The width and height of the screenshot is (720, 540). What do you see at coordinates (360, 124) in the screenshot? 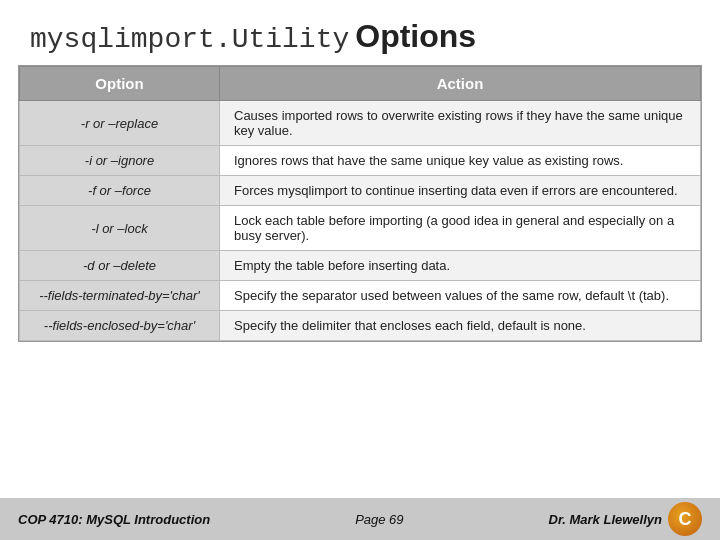
I see `table-row: -r or –replaceCauses imported rows to ov…` at bounding box center [360, 124].